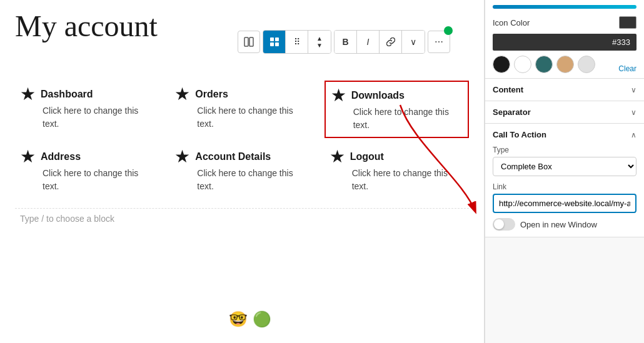 Image resolution: width=644 pixels, height=343 pixels. I want to click on account-item-dashboard: ★ Dashboard Click here to change this te…, so click(88, 109).